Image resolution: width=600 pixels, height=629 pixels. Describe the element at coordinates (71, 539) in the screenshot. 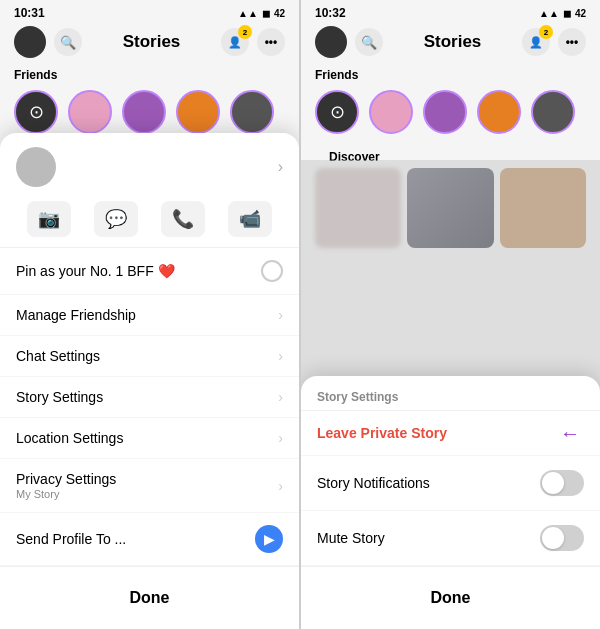

I see `send-profile-label: Send Profile To ...` at that location.